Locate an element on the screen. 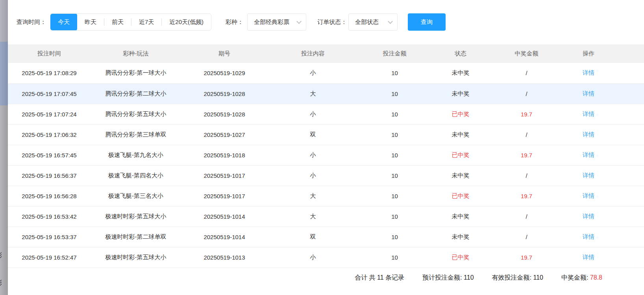  bet-time-cell: 2025-05-19 16:53:42 is located at coordinates (49, 216).